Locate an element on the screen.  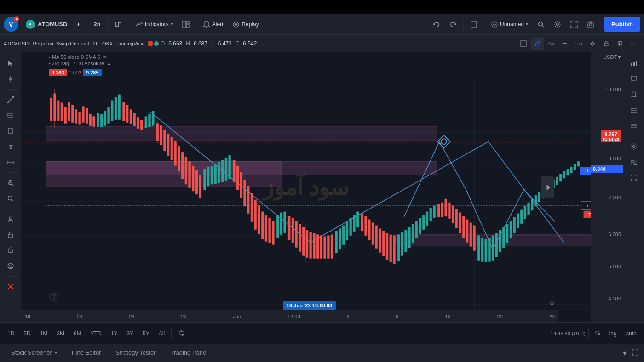
rectangle-icon is located at coordinates (474, 24).